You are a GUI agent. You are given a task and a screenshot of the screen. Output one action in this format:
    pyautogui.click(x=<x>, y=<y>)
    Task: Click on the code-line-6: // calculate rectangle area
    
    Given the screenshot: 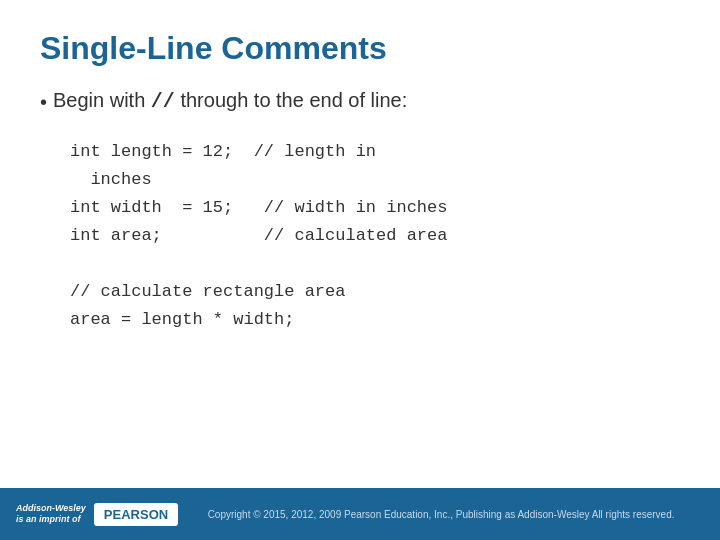 What is the action you would take?
    pyautogui.click(x=375, y=292)
    